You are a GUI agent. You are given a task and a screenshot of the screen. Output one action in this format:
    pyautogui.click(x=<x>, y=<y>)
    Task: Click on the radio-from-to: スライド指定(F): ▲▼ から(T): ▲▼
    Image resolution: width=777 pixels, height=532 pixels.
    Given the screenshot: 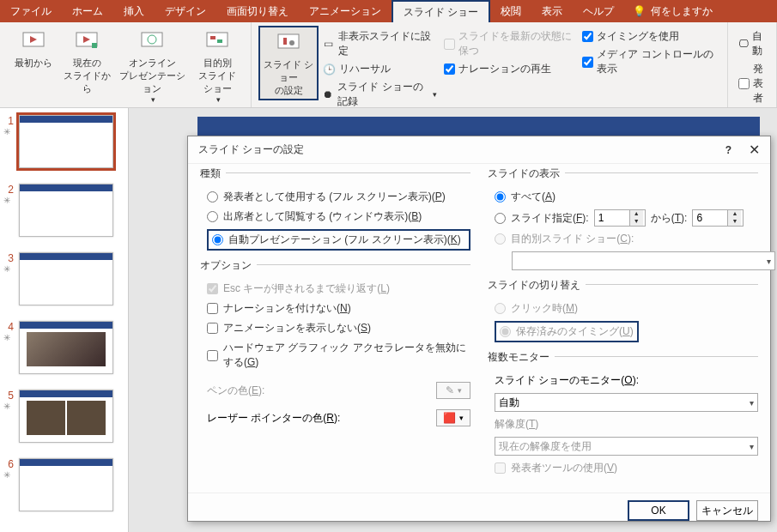 What is the action you would take?
    pyautogui.click(x=627, y=218)
    